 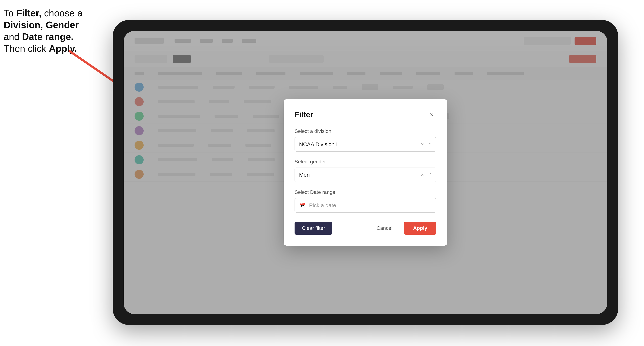 What do you see at coordinates (366, 162) in the screenshot?
I see `gender-label: Select gender` at bounding box center [366, 162].